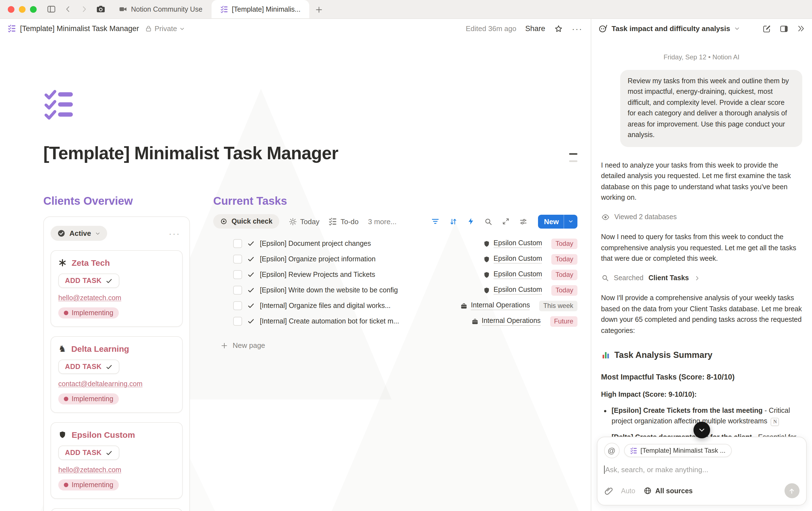  I want to click on sidebar-toggle-icon, so click(51, 9).